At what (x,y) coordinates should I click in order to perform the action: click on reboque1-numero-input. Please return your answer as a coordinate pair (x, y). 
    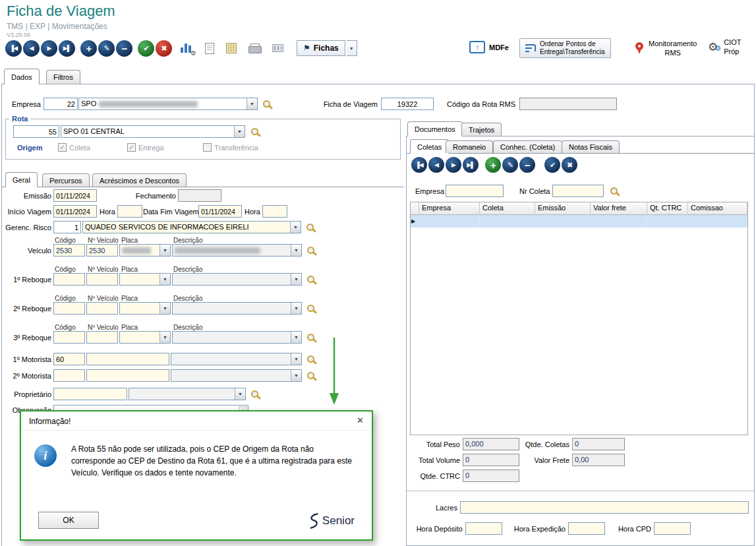
    Looking at the image, I should click on (102, 280).